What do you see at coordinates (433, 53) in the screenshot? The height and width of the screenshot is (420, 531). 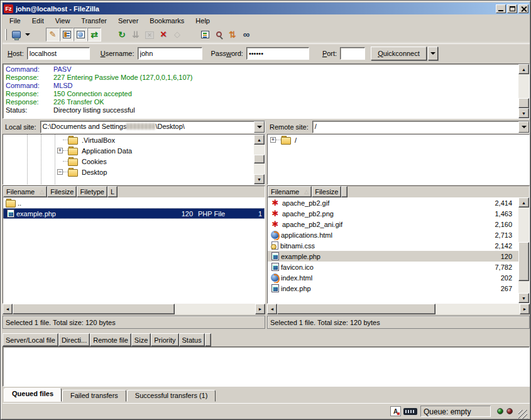 I see `quickconnect-dropdown-button` at bounding box center [433, 53].